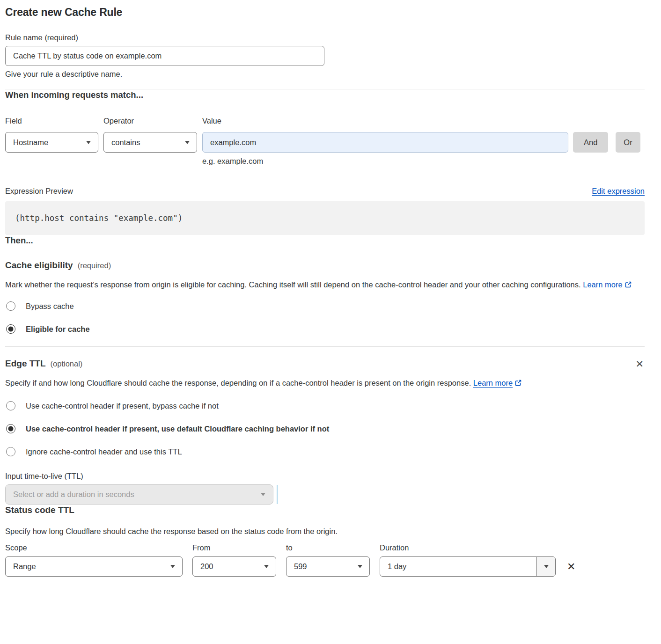  Describe the element at coordinates (122, 406) in the screenshot. I see `edge-ttl-option-bypass-label: Use cache-control header if present, byp…` at that location.